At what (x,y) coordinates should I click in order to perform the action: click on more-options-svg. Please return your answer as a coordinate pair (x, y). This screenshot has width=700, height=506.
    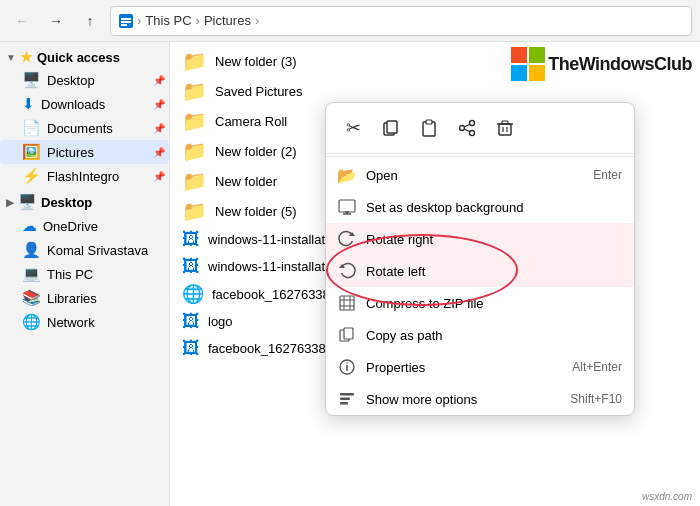
    Looking at the image, I should click on (347, 399).